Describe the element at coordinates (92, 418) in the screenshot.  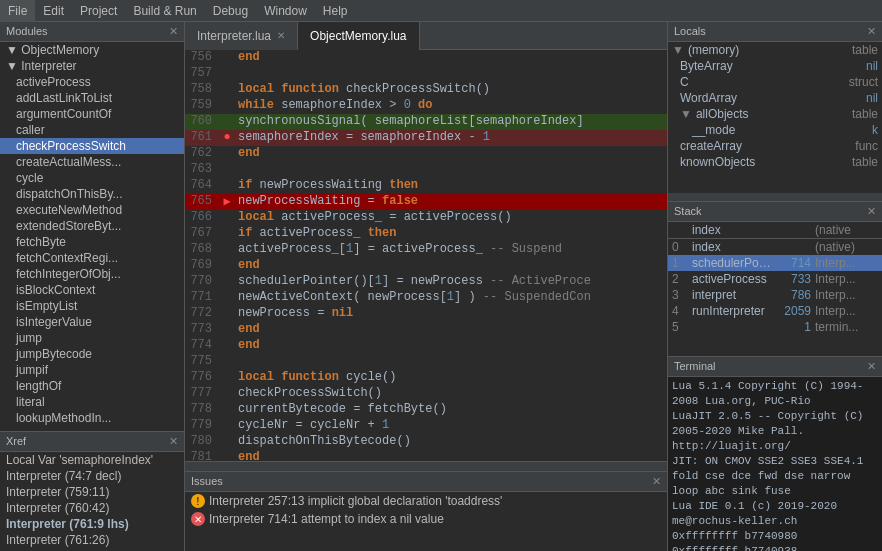
I see `module-item: lookupMethodIn...` at that location.